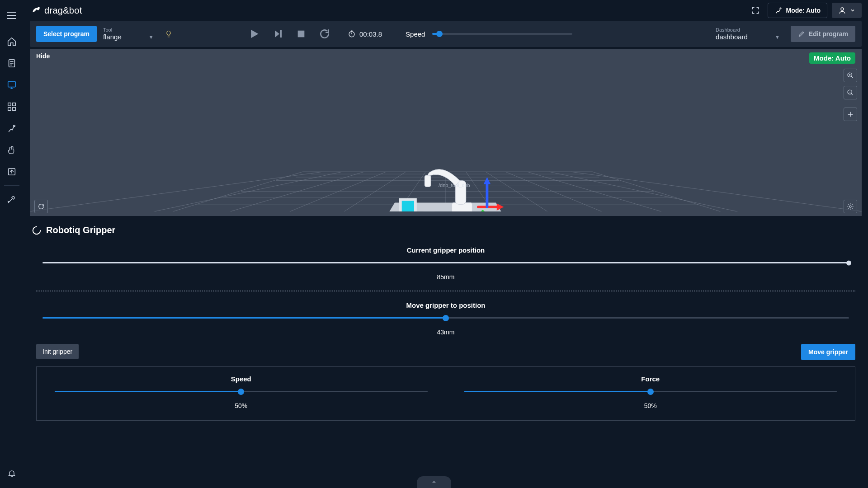 This screenshot has height=488, width=868. What do you see at coordinates (832, 58) in the screenshot?
I see `mode-badge: Mode: Auto` at bounding box center [832, 58].